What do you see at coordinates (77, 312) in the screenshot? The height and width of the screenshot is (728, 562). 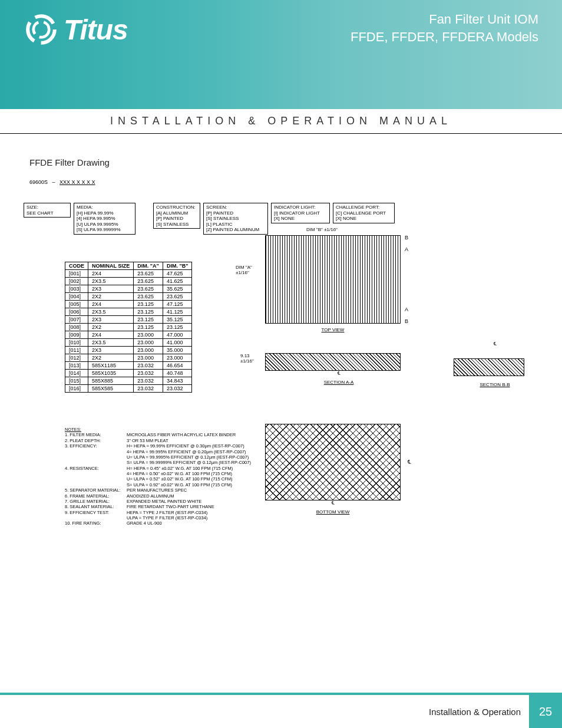 I see `table-cell: [006]` at bounding box center [77, 312].